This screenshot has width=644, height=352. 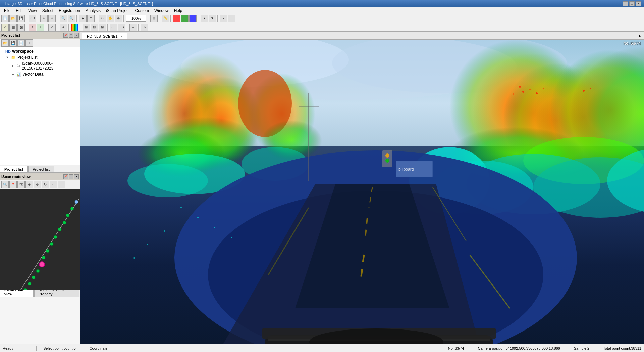 What do you see at coordinates (53, 185) in the screenshot?
I see `route-back-button: ←` at bounding box center [53, 185].